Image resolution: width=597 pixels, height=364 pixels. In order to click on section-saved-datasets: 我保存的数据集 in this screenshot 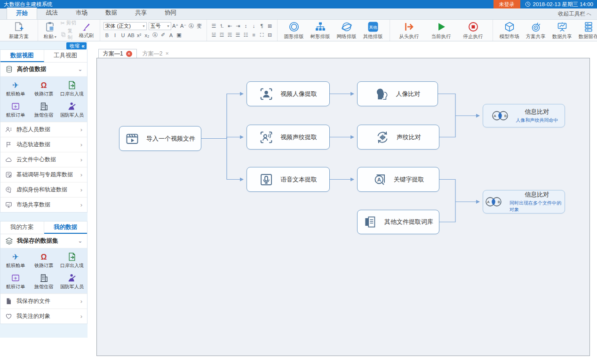, I will do `click(44, 241)`.